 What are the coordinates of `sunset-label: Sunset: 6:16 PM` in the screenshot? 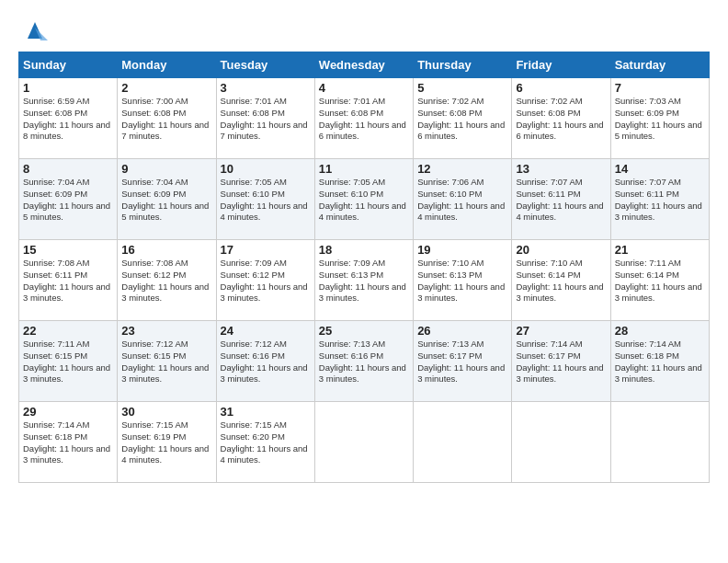 It's located at (351, 355).